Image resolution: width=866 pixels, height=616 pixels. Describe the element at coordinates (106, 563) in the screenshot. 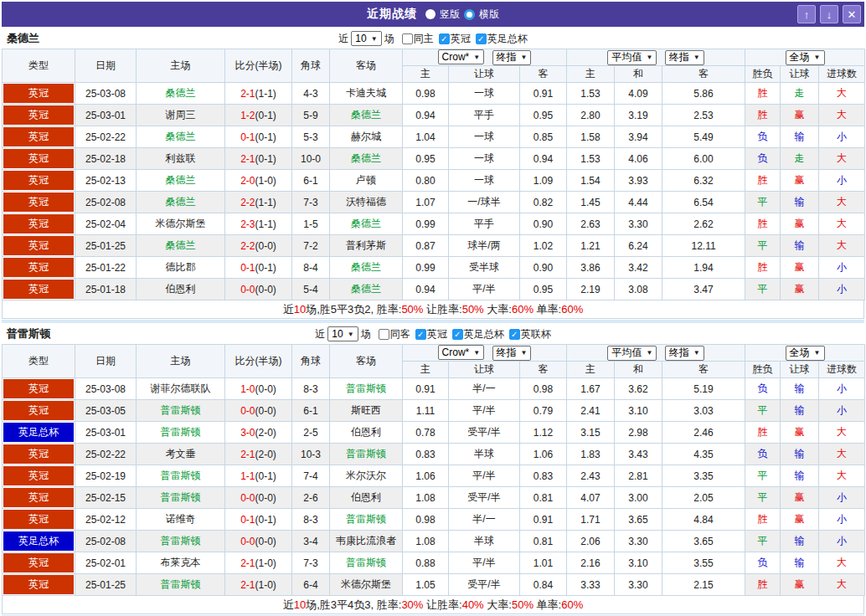

I see `match-date: 25-02-01` at that location.